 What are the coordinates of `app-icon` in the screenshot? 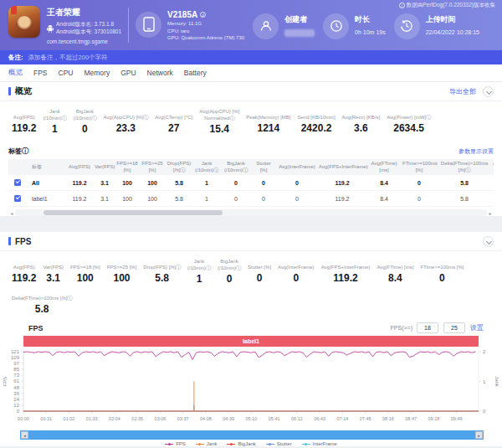 It's located at (24, 22).